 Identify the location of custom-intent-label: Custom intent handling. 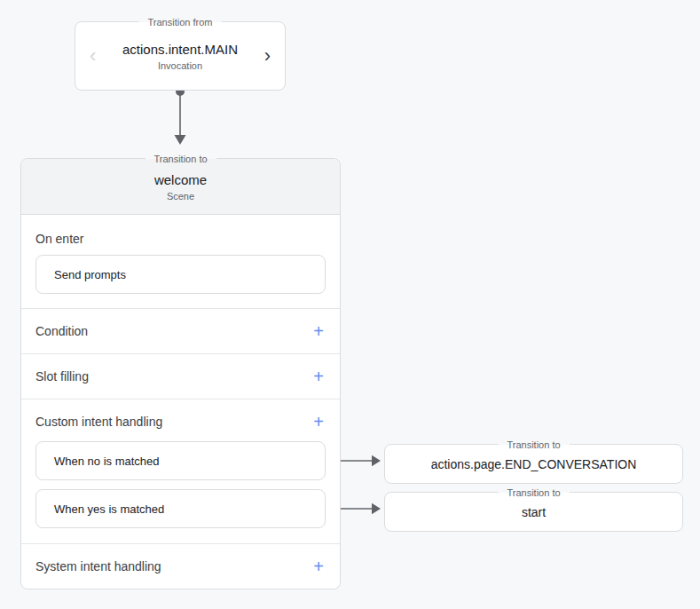
(99, 422).